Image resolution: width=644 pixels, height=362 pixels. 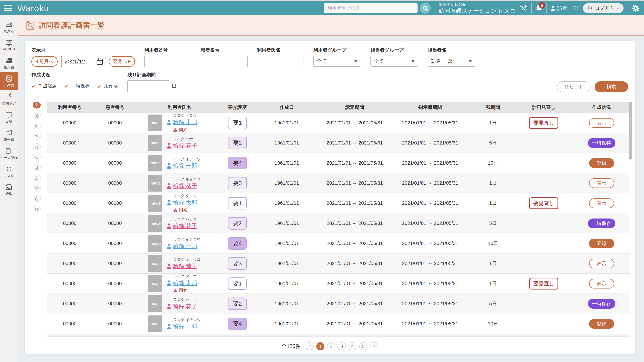 I want to click on user-group-select: 全て, so click(x=337, y=61).